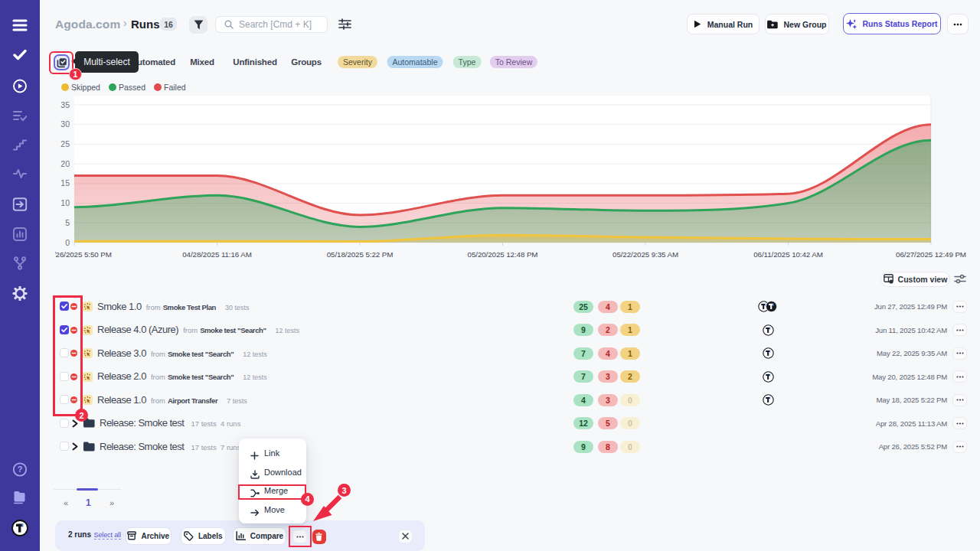 The height and width of the screenshot is (551, 980). I want to click on svg-text: 05/22/2025 9:35 AM, so click(645, 254).